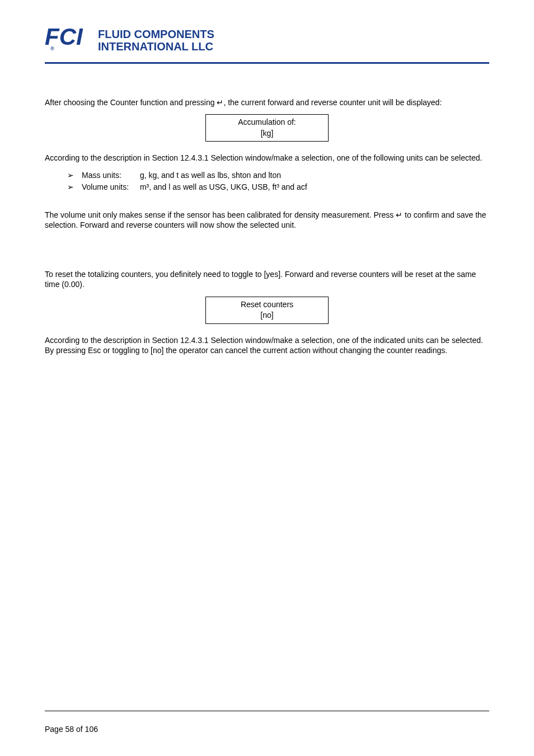 This screenshot has width=534, height=756. I want to click on company-logo: FCI ® FLUID COMPONENTS INTERNATIONAL LLC, so click(267, 40).